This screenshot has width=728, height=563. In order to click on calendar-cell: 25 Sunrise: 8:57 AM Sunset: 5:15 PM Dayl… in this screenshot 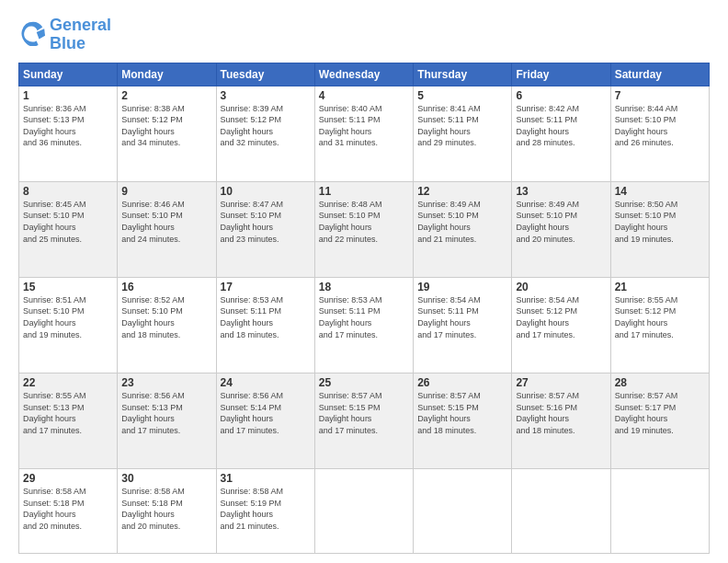, I will do `click(364, 420)`.